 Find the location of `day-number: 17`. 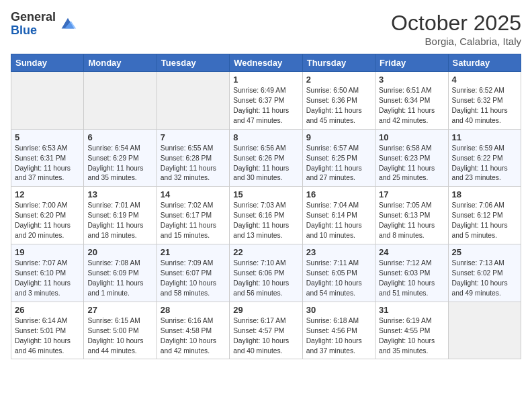

day-number: 17 is located at coordinates (411, 195).